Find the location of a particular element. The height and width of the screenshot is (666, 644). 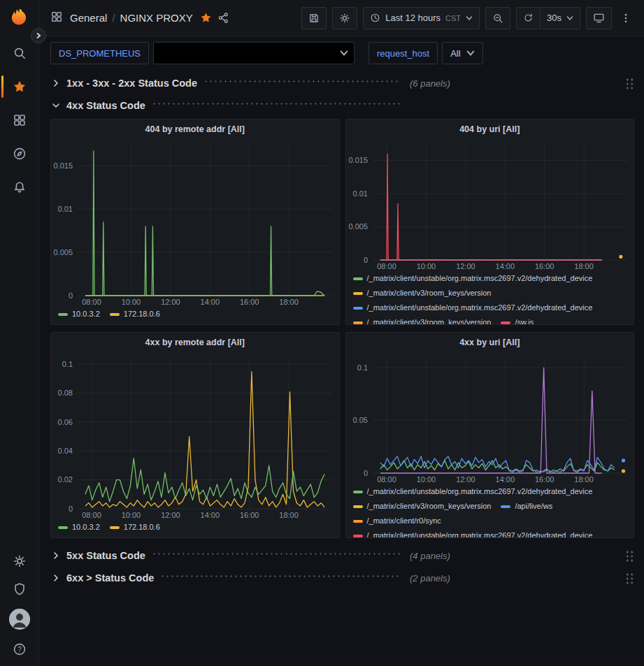

legend-item: /_matrix/client/r0/sync is located at coordinates (397, 521).